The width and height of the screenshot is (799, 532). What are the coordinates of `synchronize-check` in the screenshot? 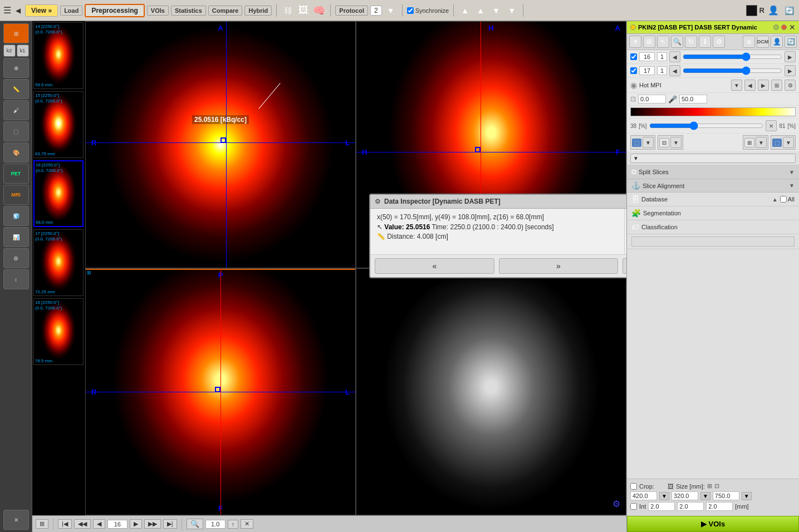 It's located at (410, 11).